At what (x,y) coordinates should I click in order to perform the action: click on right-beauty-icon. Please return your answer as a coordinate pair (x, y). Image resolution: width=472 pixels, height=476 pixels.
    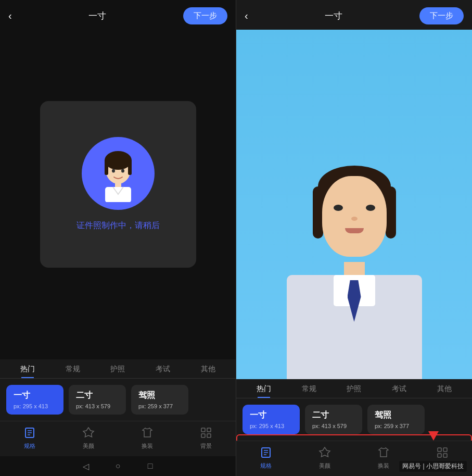
    Looking at the image, I should click on (325, 453).